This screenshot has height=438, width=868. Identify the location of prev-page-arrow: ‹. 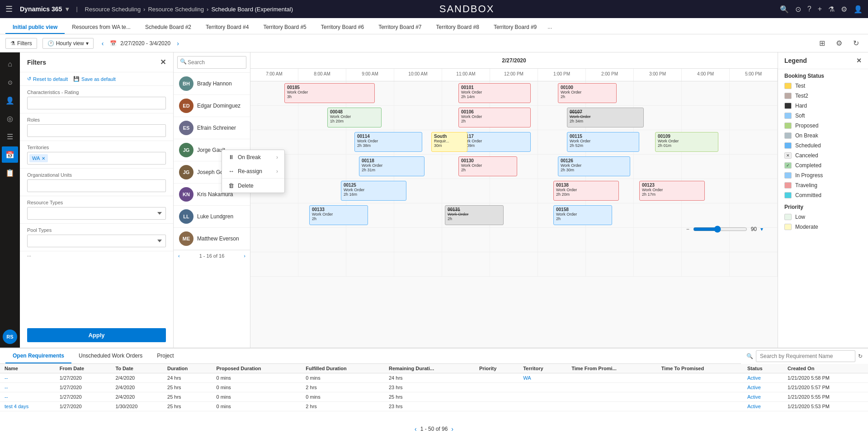
(416, 429).